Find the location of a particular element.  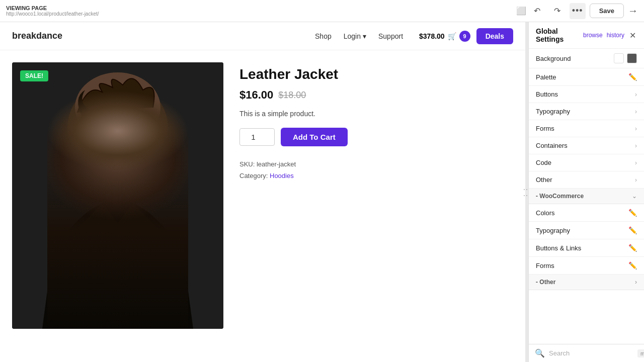

background-label: Background is located at coordinates (553, 58).